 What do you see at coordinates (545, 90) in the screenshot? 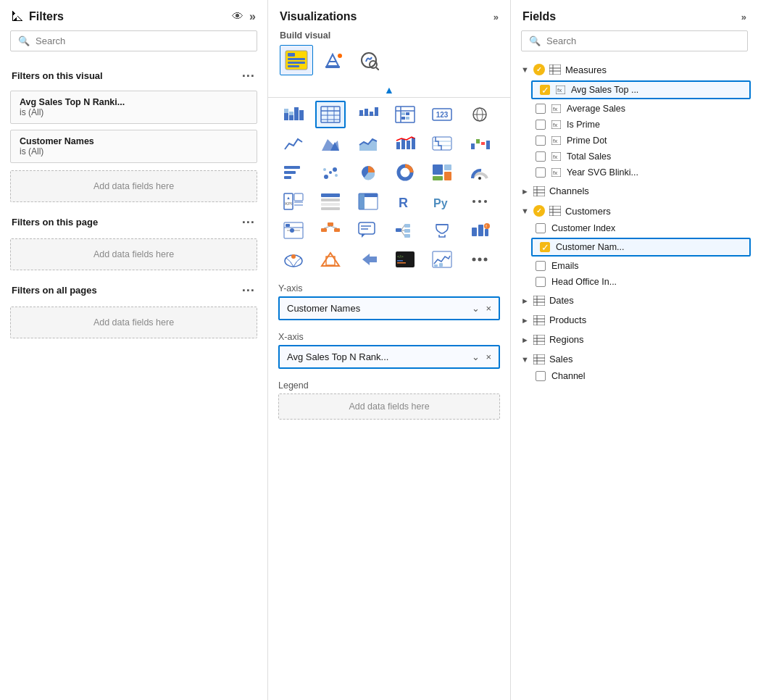
I see `avg-sales-top-checkbox: ✓` at bounding box center [545, 90].